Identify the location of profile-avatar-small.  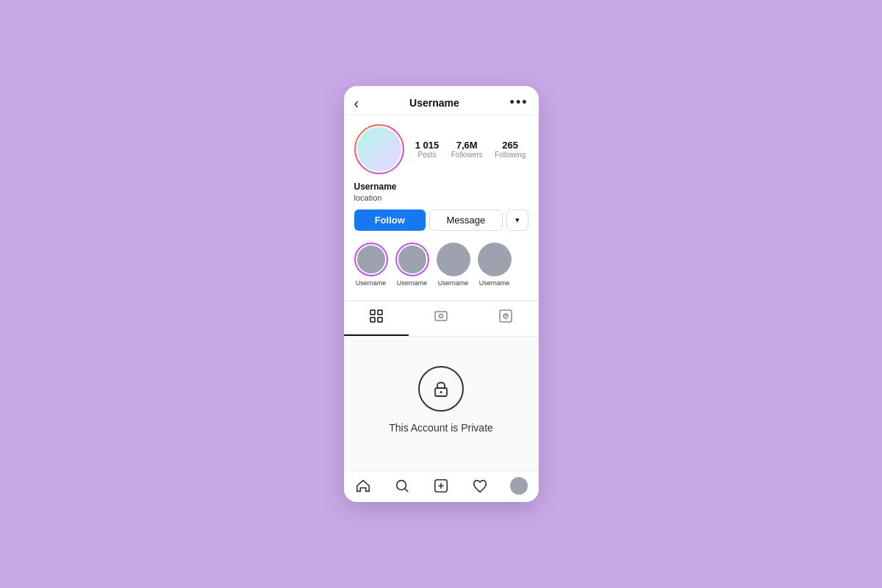
(519, 486).